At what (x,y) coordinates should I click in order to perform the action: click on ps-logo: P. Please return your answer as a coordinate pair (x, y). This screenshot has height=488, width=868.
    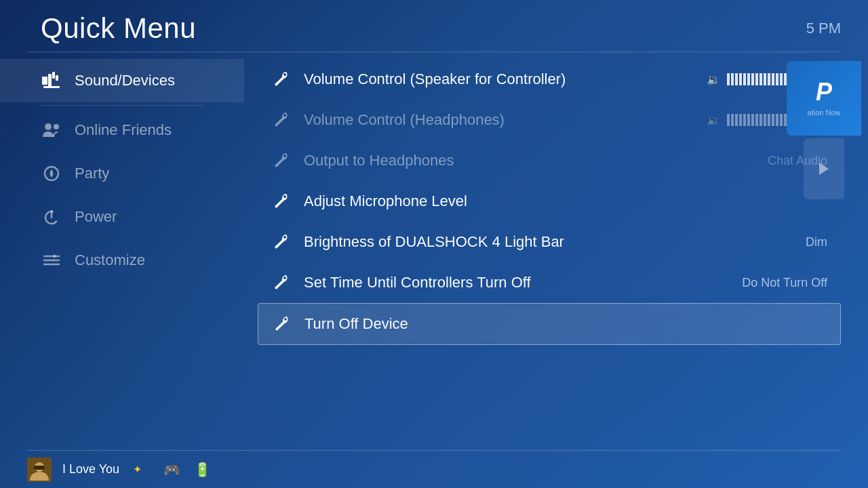
    Looking at the image, I should click on (824, 92).